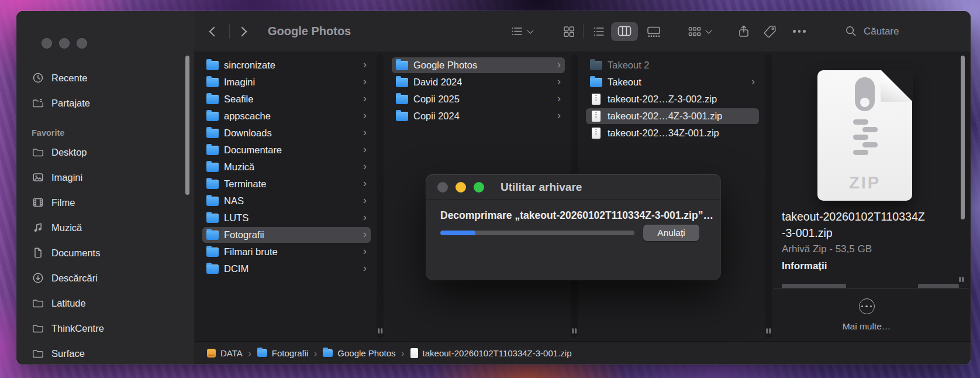 The width and height of the screenshot is (980, 378). I want to click on chevron-right-icon, so click(242, 32).